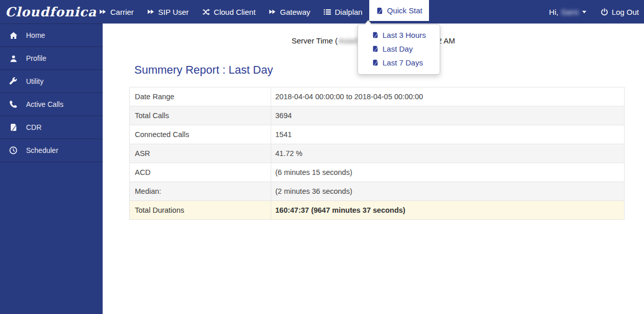  Describe the element at coordinates (13, 104) in the screenshot. I see `phone-icon` at that location.